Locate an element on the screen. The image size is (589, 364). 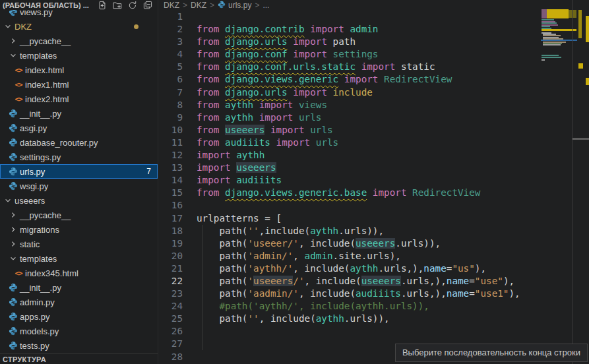
code-line: 1 is located at coordinates (373, 17).